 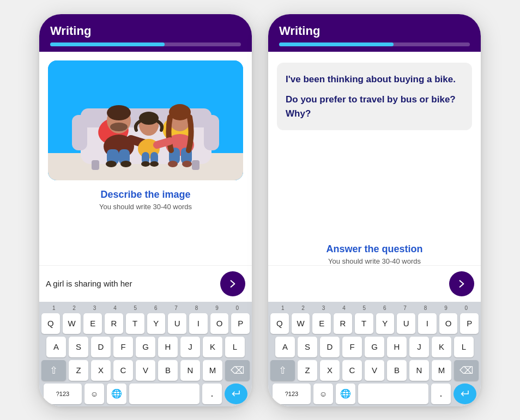 I want to click on kb-symbols-key: ?123, so click(x=63, y=394).